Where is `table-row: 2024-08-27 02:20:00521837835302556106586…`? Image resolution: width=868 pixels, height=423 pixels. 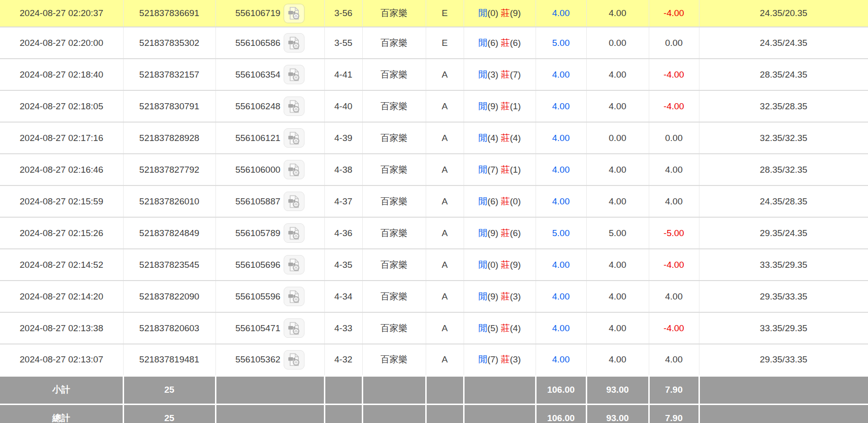
table-row: 2024-08-27 02:20:00521837835302556106586… is located at coordinates (434, 43).